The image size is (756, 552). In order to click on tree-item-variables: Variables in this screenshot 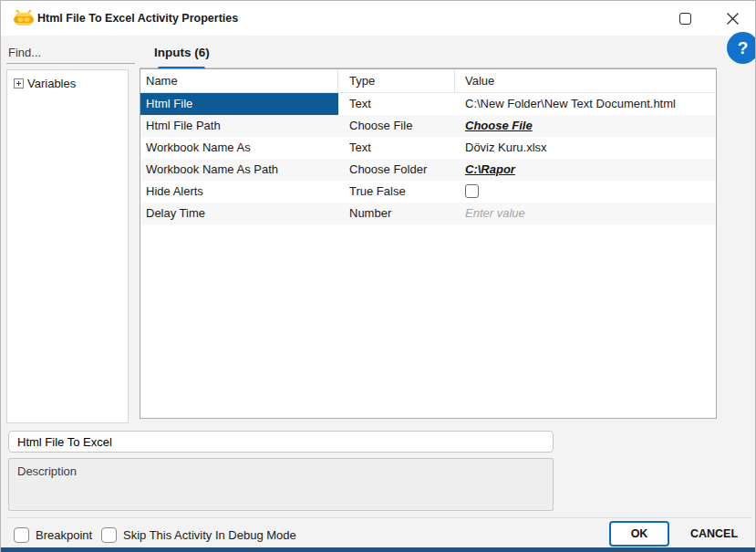, I will do `click(67, 80)`.